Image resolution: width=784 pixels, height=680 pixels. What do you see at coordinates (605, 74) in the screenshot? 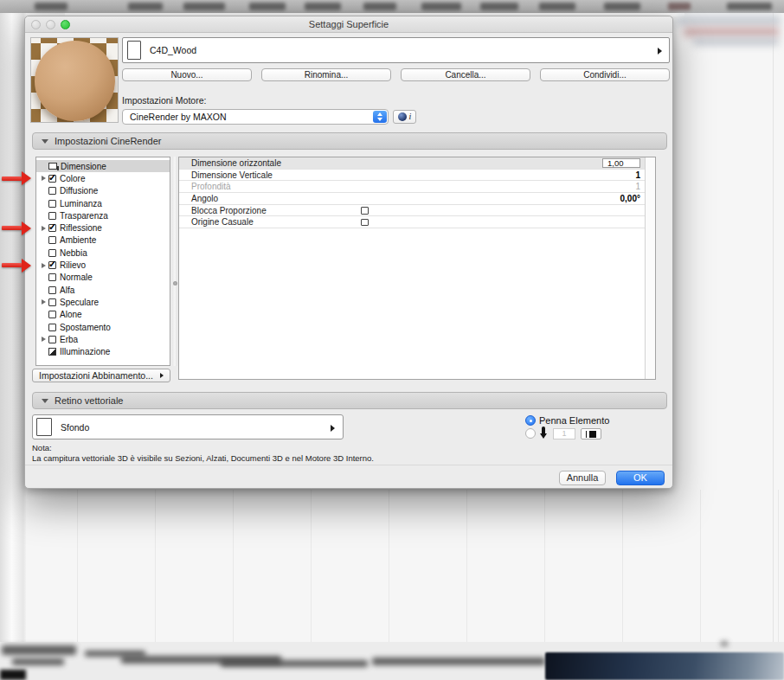
I see `share-button: Condividi...` at bounding box center [605, 74].